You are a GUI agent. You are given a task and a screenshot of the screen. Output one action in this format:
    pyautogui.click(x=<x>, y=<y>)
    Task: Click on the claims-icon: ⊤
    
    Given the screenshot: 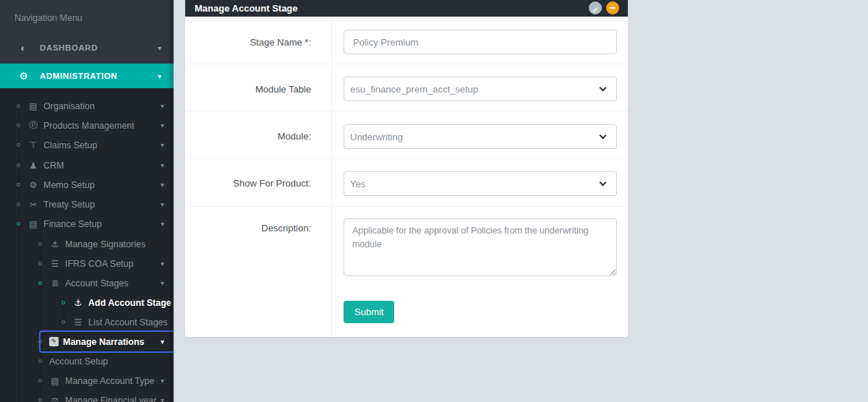 What is the action you would take?
    pyautogui.click(x=33, y=145)
    